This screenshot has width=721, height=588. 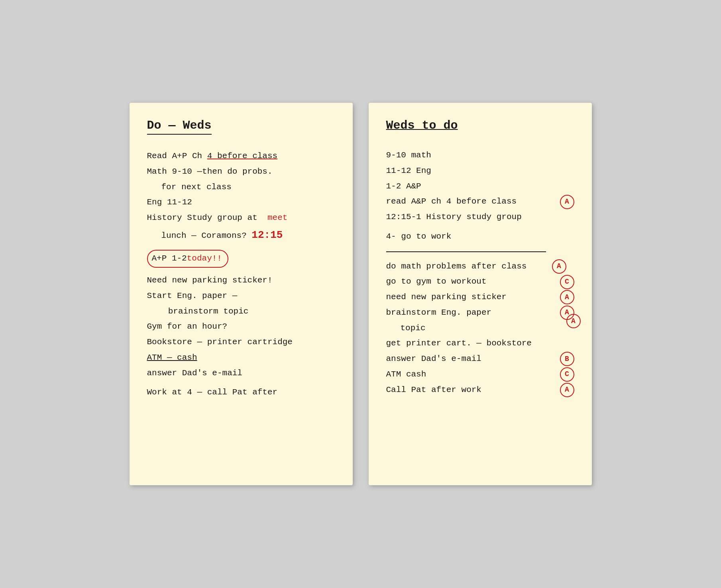 What do you see at coordinates (188, 259) in the screenshot?
I see `left-item-7-circled: A+P 1-2 today!!` at bounding box center [188, 259].